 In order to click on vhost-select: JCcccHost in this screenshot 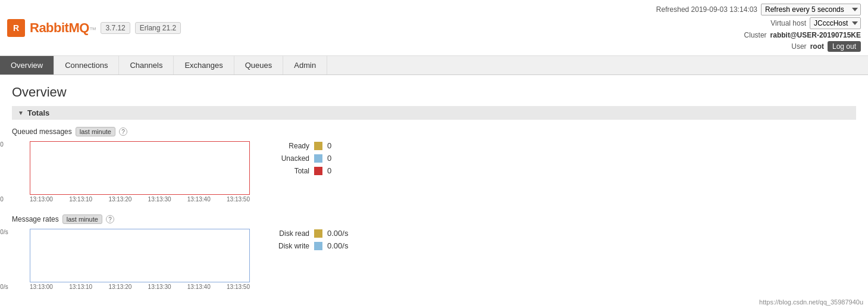, I will do `click(835, 23)`.